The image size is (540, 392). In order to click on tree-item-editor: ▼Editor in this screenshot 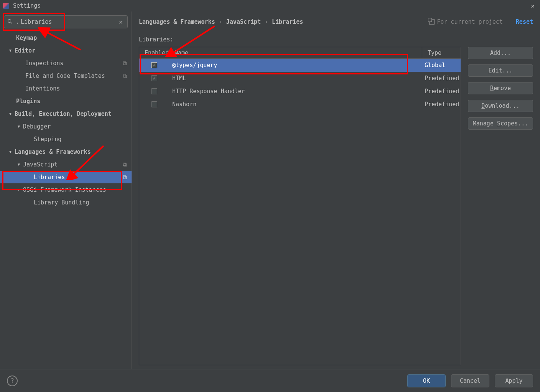, I will do `click(66, 51)`.